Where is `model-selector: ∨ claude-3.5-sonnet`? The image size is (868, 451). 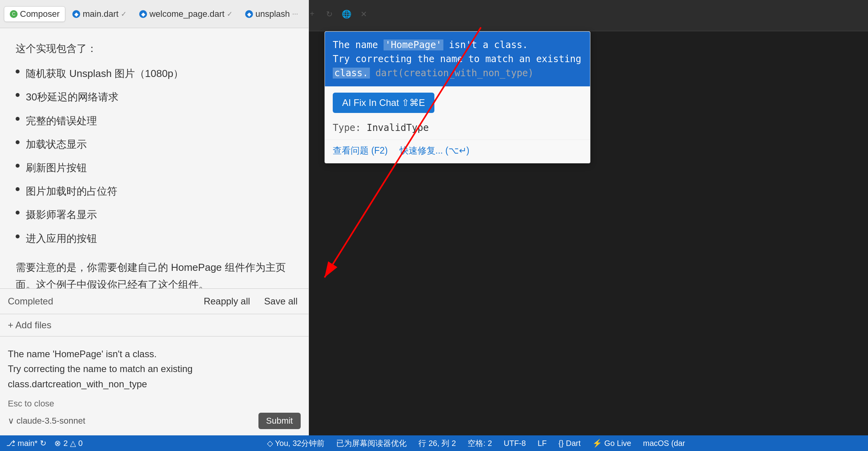
model-selector: ∨ claude-3.5-sonnet is located at coordinates (47, 421).